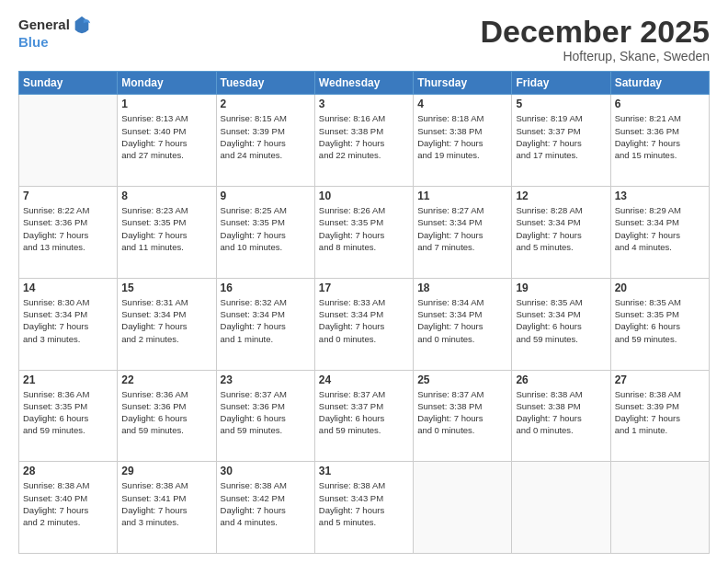 This screenshot has width=728, height=563. What do you see at coordinates (364, 320) in the screenshot?
I see `day-info: Sunrise: 8:33 AMSunset: 3:34 PMDaylight:…` at bounding box center [364, 320].